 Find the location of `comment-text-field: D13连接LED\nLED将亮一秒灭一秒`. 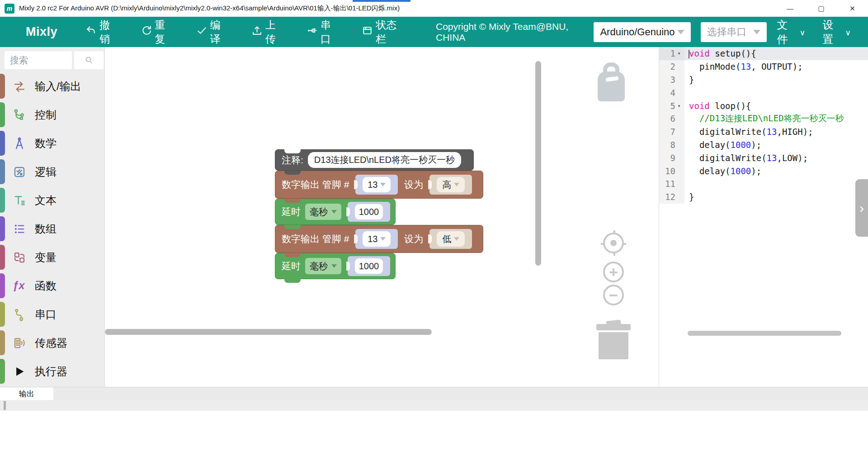

comment-text-field: D13连接LED\nLED将亮一秒灭一秒 is located at coordinates (384, 160).